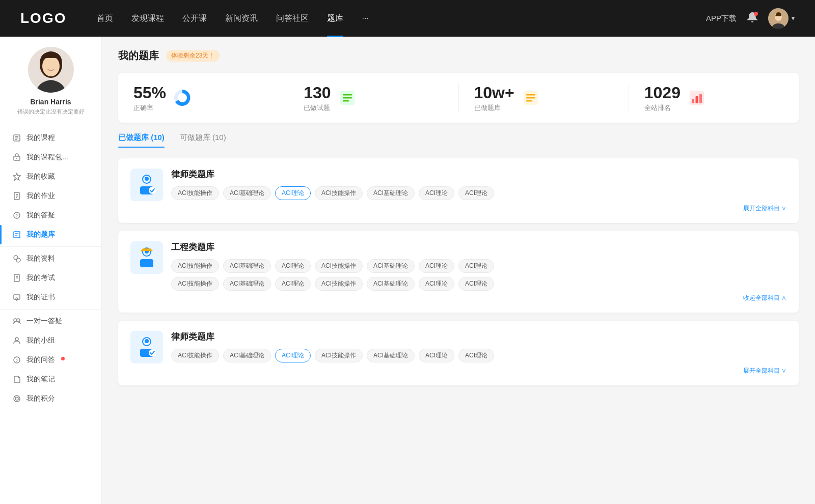 The image size is (815, 504). Describe the element at coordinates (458, 209) in the screenshot. I see `qbank-lawyer-1-expand: 展开全部科目 ∨` at that location.